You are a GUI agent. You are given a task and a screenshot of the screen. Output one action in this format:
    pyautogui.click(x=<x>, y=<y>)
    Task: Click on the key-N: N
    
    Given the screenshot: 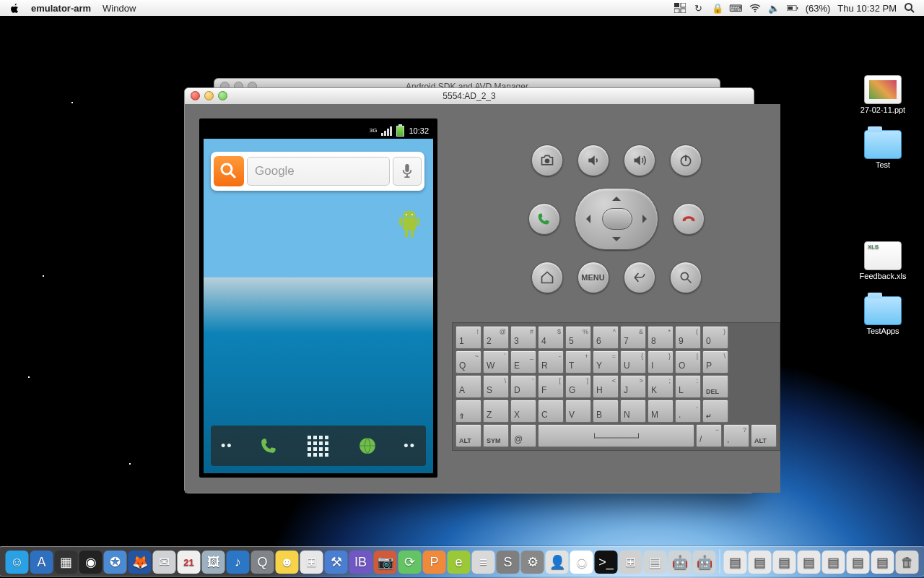 What is the action you would take?
    pyautogui.click(x=633, y=411)
    